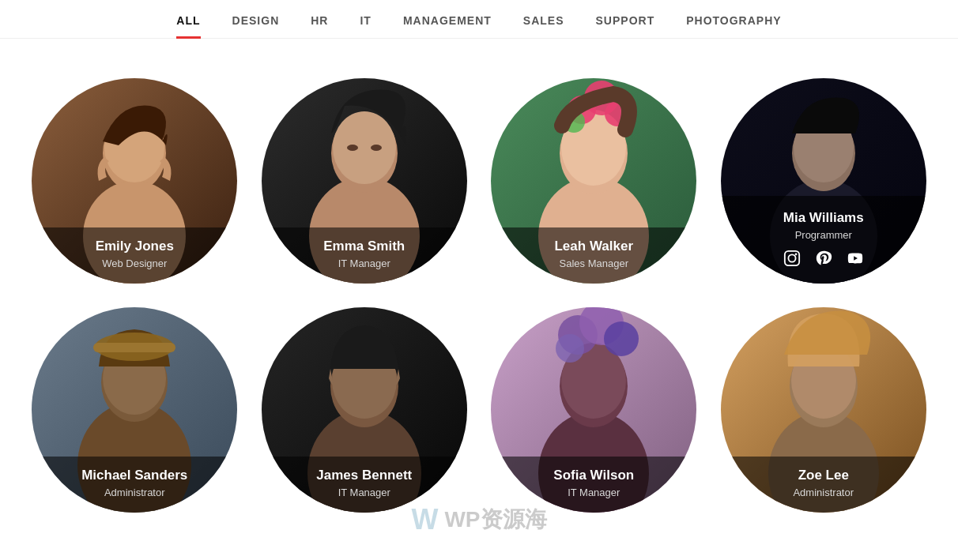 This screenshot has height=560, width=958. I want to click on tab-hr: HR, so click(319, 26).